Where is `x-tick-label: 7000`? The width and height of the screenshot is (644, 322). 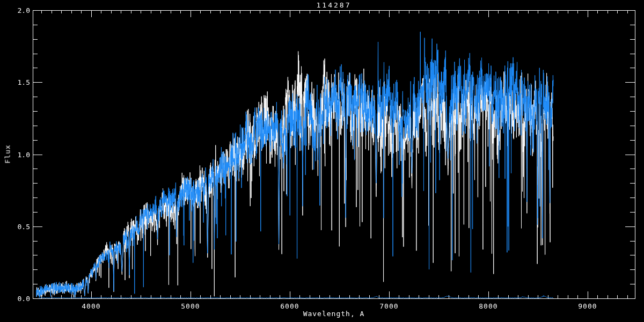 x-tick-label: 7000 is located at coordinates (389, 306).